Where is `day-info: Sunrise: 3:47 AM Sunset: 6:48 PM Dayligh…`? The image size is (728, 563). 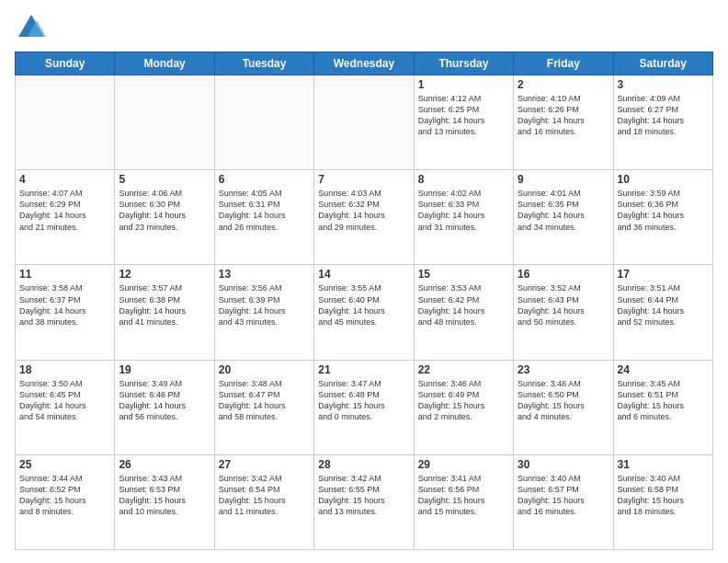 day-info: Sunrise: 3:47 AM Sunset: 6:48 PM Dayligh… is located at coordinates (364, 401).